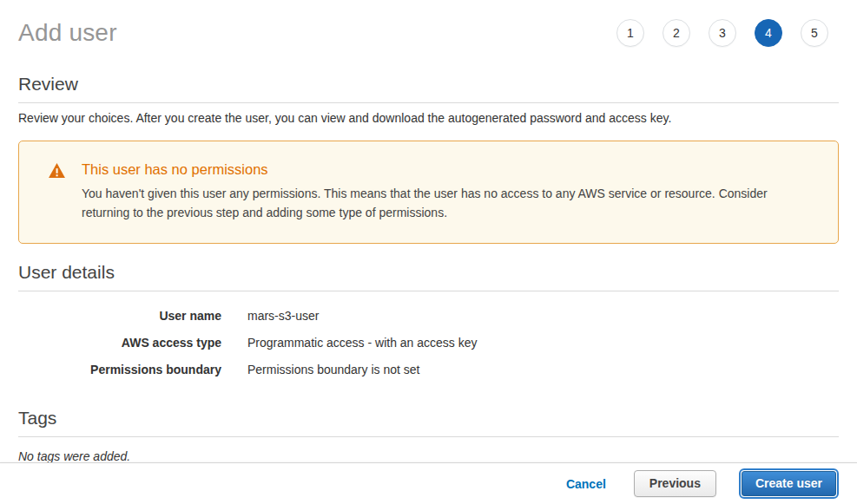 Image resolution: width=857 pixels, height=504 pixels. Describe the element at coordinates (429, 316) in the screenshot. I see `detail-row-user-name: User name mars-s3-user` at that location.